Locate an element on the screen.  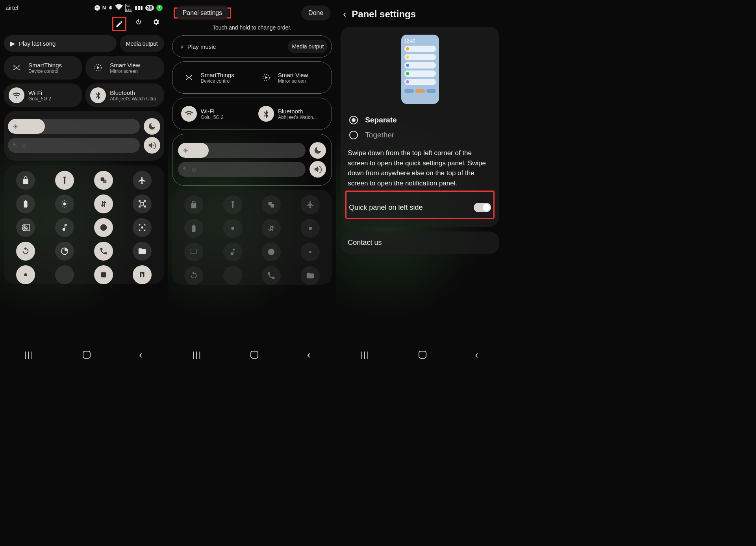
smartthings-tile-edit: SmartThingsDevice control is located at coordinates (213, 78).